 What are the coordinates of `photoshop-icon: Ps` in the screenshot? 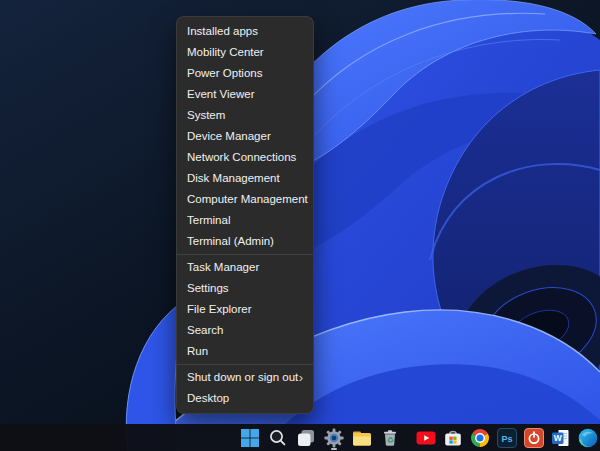 It's located at (507, 438).